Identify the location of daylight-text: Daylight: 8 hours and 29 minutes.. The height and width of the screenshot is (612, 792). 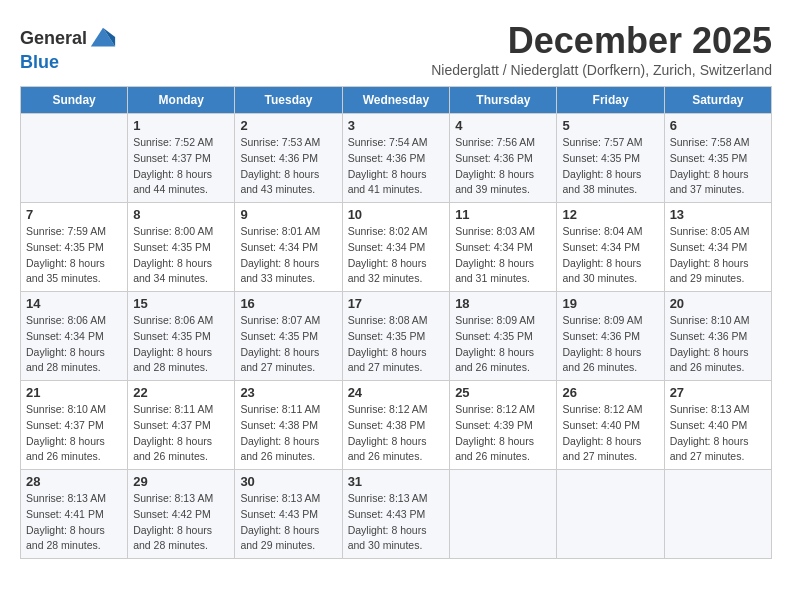
(710, 271).